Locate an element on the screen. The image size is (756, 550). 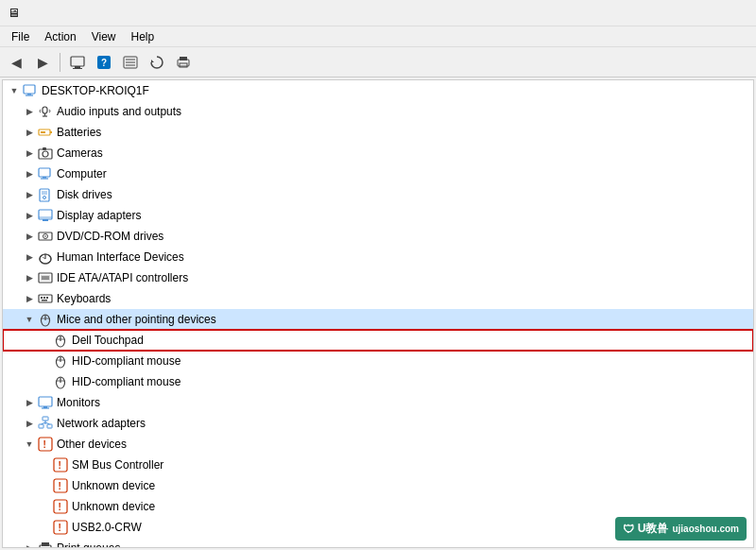
icon-ide is located at coordinates (45, 278).